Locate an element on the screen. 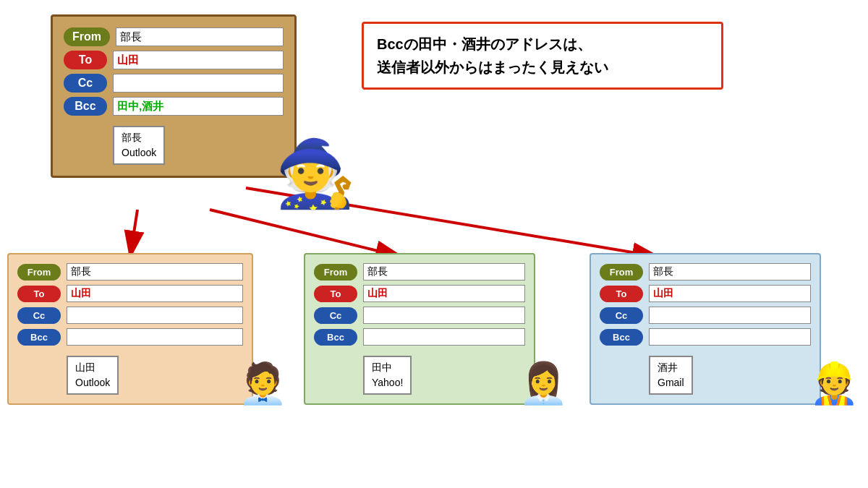  tanaka-bcc-label: Bcc is located at coordinates (336, 337).